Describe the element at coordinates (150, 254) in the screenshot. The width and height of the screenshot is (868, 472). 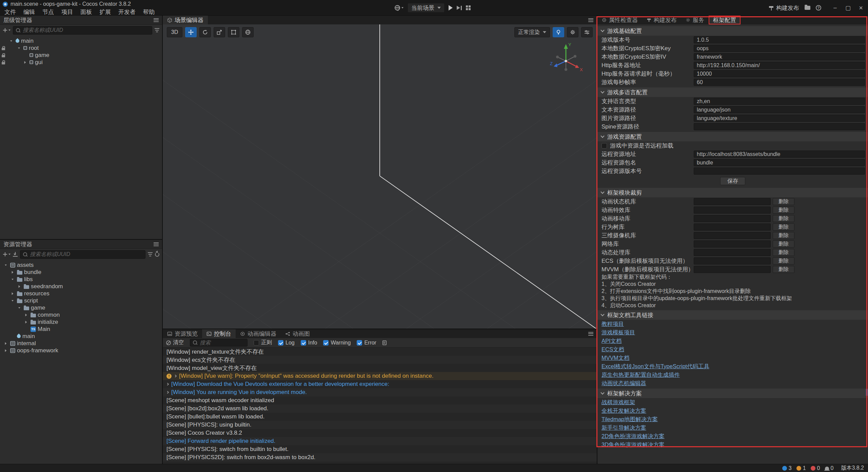
I see `assets-filter-button` at that location.